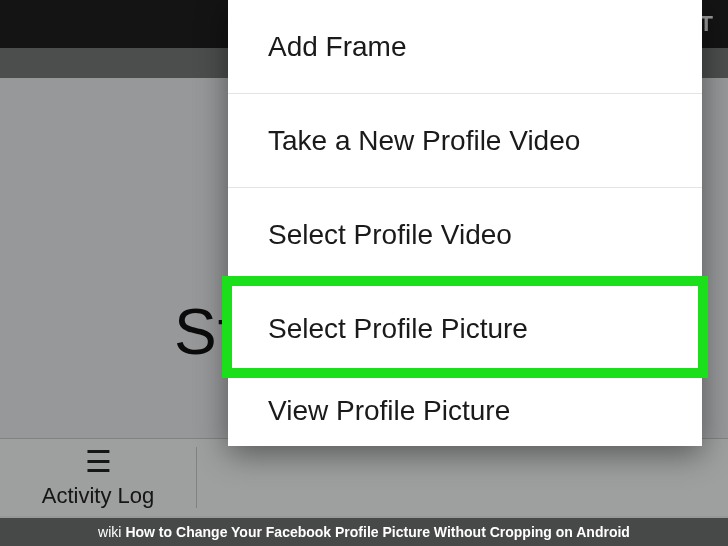 This screenshot has height=546, width=728. What do you see at coordinates (465, 411) in the screenshot?
I see `menu-item-view-profile-picture: View Profile Picture` at bounding box center [465, 411].